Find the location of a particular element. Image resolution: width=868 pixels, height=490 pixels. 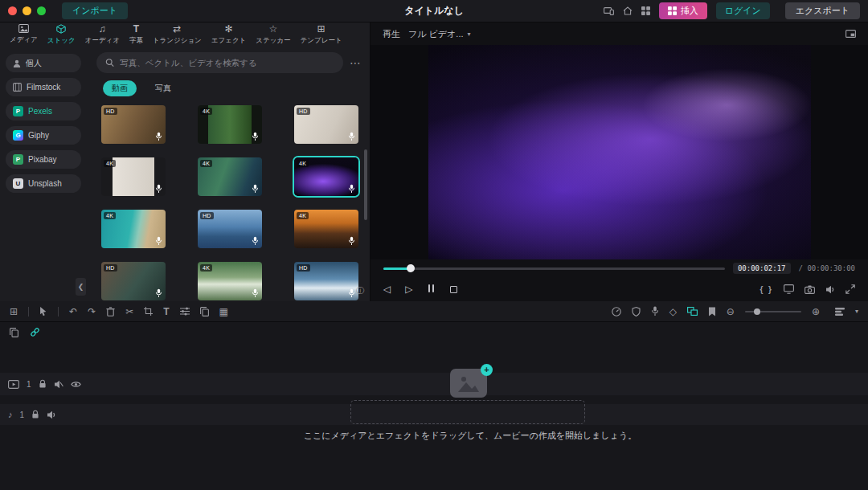

render-preview-icon is located at coordinates (616, 312).